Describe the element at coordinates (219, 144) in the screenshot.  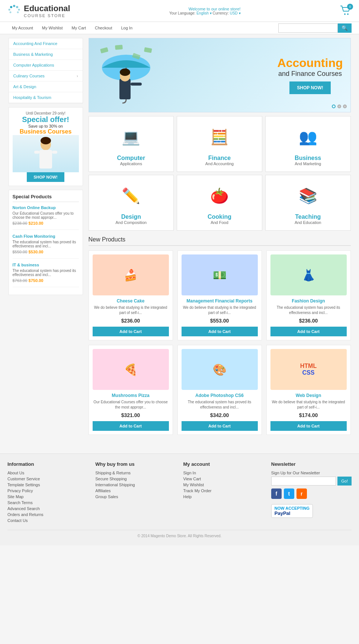
I see `cat-finance: 🧮 Finance And Accounting` at that location.